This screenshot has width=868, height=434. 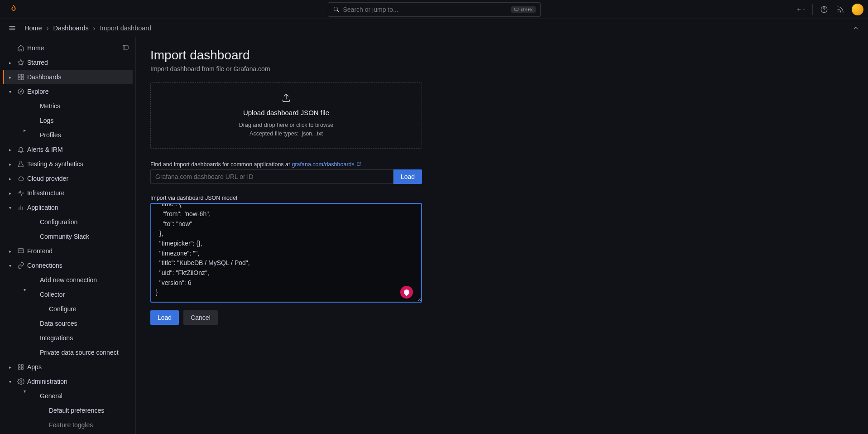 I want to click on link-icon, so click(x=21, y=265).